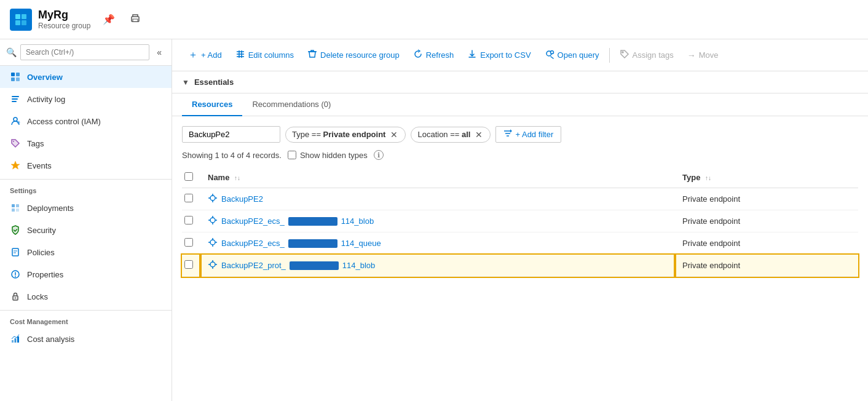 Image resolution: width=868 pixels, height=401 pixels. Describe the element at coordinates (42, 230) in the screenshot. I see `sidebar-item-label: Security` at that location.